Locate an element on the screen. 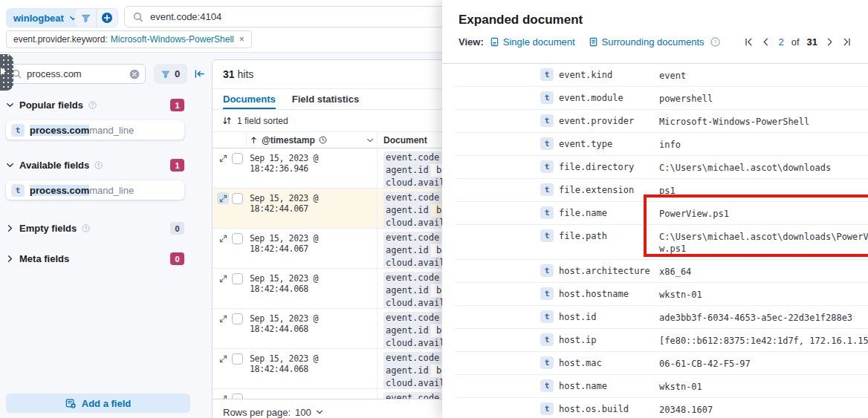 The width and height of the screenshot is (868, 418). last-page-button is located at coordinates (847, 42).